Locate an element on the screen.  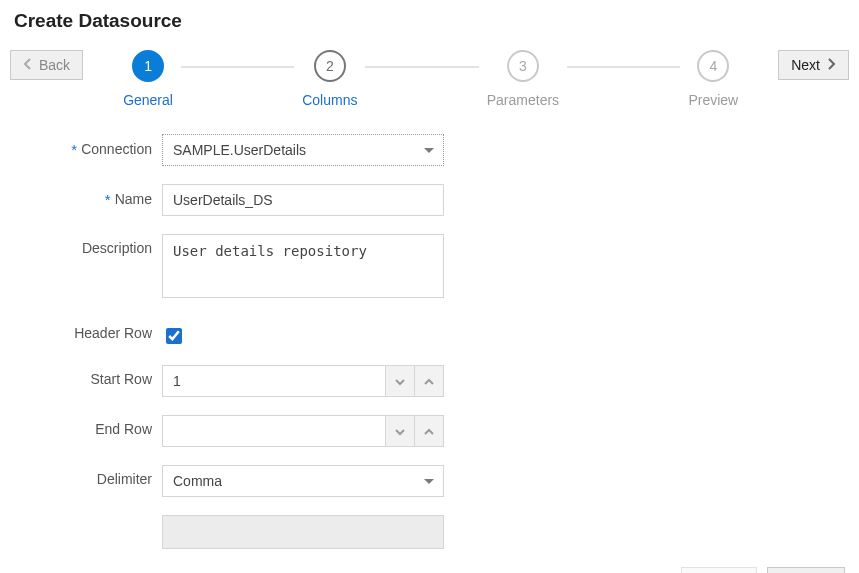
step-circle: 4 is located at coordinates (713, 66).